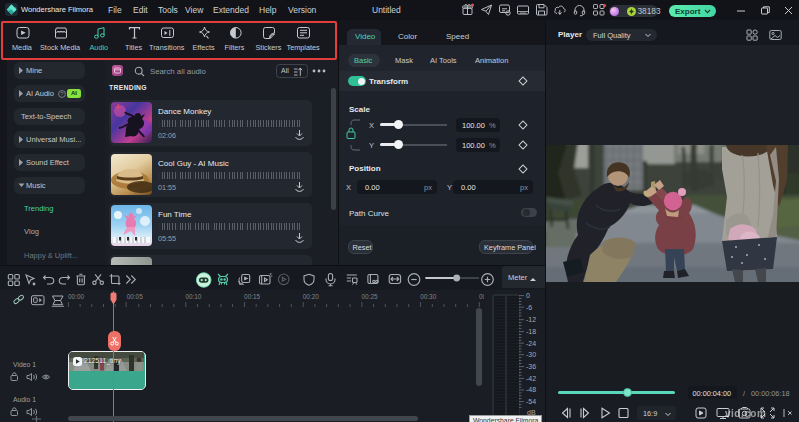 The height and width of the screenshot is (422, 799). Describe the element at coordinates (531, 402) in the screenshot. I see `svg-text: -54` at that location.